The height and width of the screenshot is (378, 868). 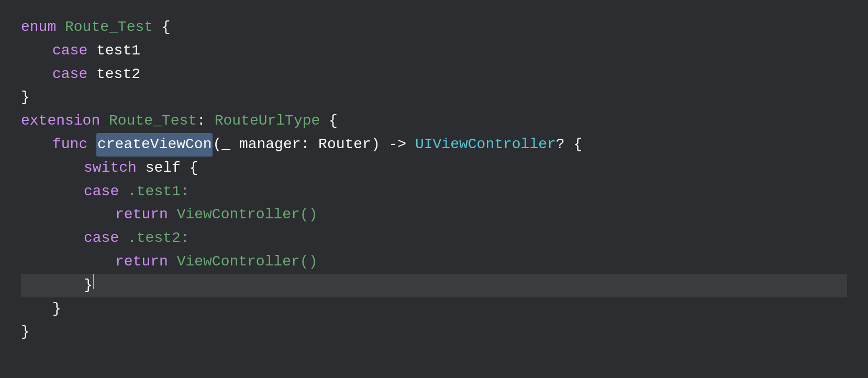 What do you see at coordinates (310, 144) in the screenshot?
I see `param-colon: :` at bounding box center [310, 144].